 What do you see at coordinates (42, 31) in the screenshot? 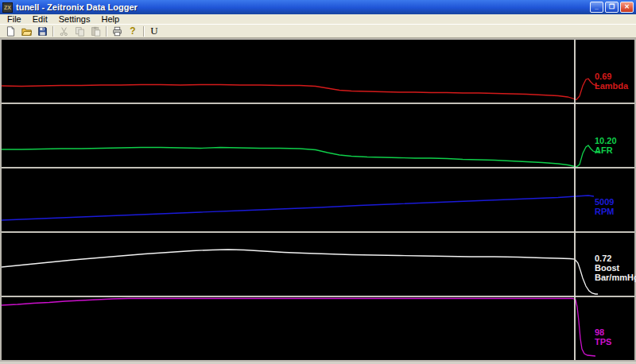
I see `save-button` at bounding box center [42, 31].